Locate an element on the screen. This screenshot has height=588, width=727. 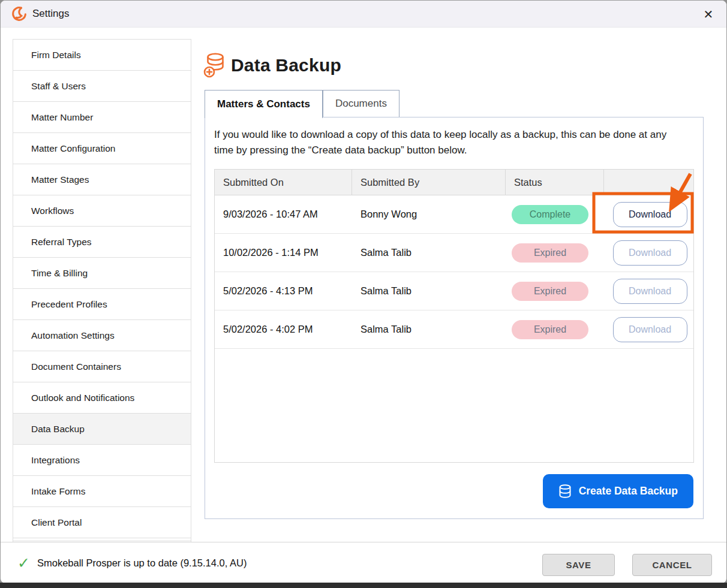
sidebar-item: Automation Settings is located at coordinates (102, 336).